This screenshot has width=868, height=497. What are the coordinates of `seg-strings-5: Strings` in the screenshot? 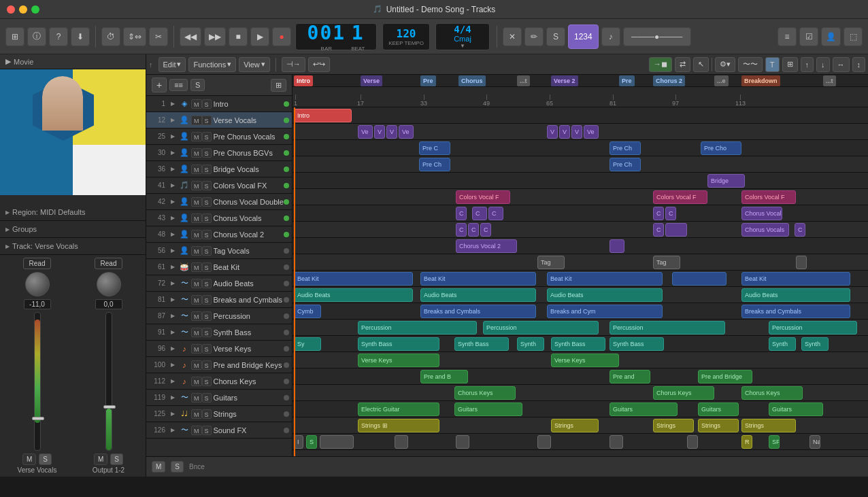 It's located at (769, 426).